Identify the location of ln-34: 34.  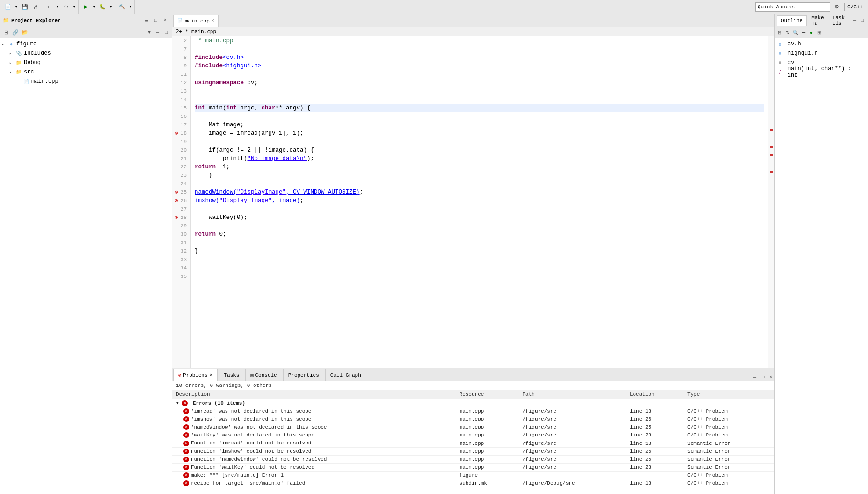
(182, 268).